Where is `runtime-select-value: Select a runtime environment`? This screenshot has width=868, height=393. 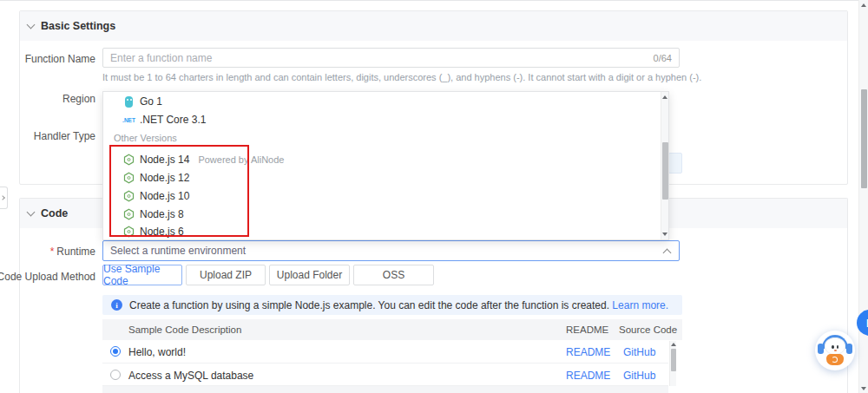
runtime-select-value: Select a runtime environment is located at coordinates (178, 251).